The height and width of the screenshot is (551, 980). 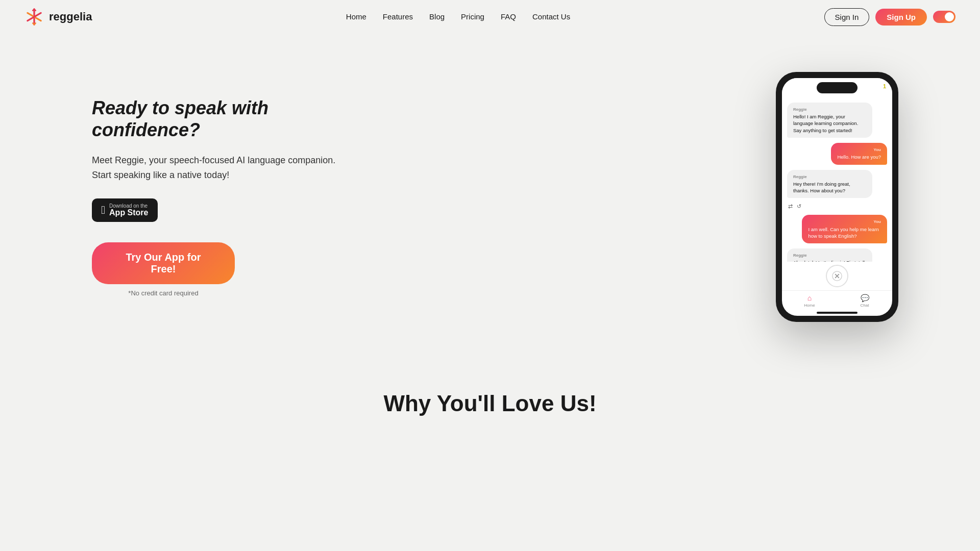 What do you see at coordinates (356, 16) in the screenshot?
I see `nav-home: Home` at bounding box center [356, 16].